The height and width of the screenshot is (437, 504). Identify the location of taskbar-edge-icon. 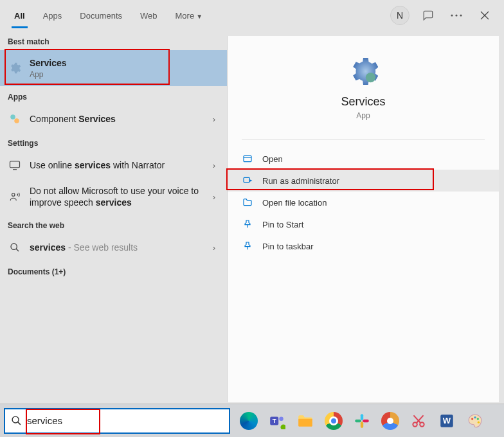
(249, 421).